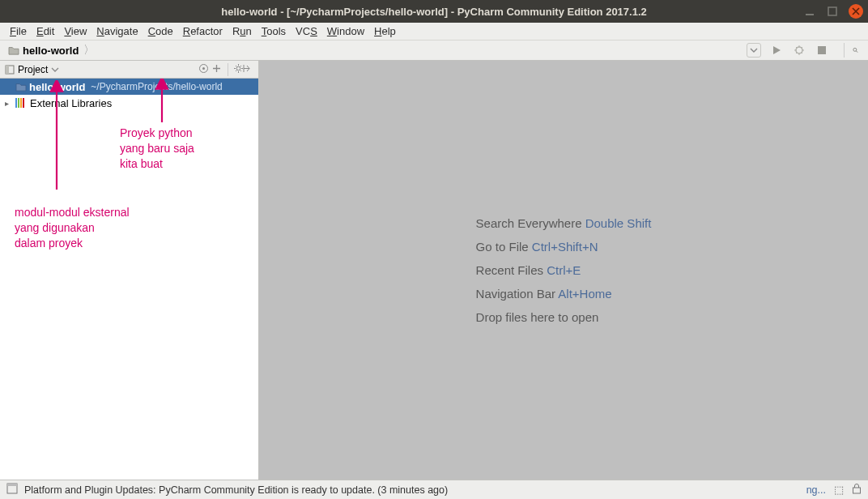 The width and height of the screenshot is (868, 499). Describe the element at coordinates (52, 50) in the screenshot. I see `breadcrumb-root: hello-world 〉` at that location.